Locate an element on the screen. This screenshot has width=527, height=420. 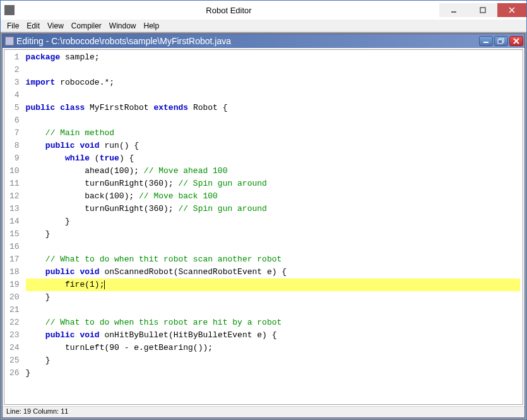
code-line: public void onHitByBullet(HitByBulletEve… is located at coordinates (273, 335).